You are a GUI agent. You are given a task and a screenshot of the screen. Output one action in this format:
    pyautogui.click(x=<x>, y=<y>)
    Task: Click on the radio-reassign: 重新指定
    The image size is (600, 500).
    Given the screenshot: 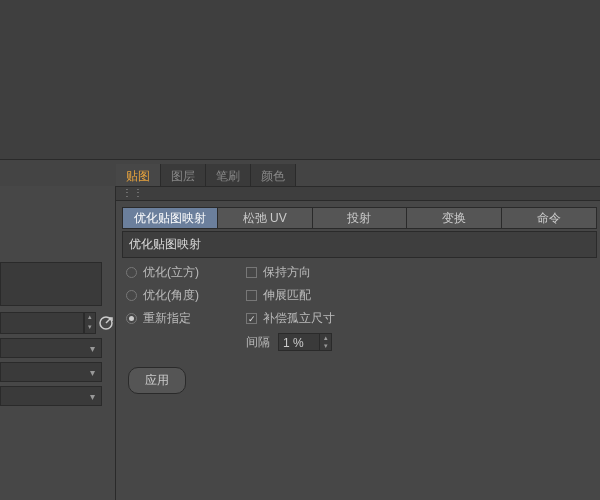 What is the action you would take?
    pyautogui.click(x=181, y=318)
    